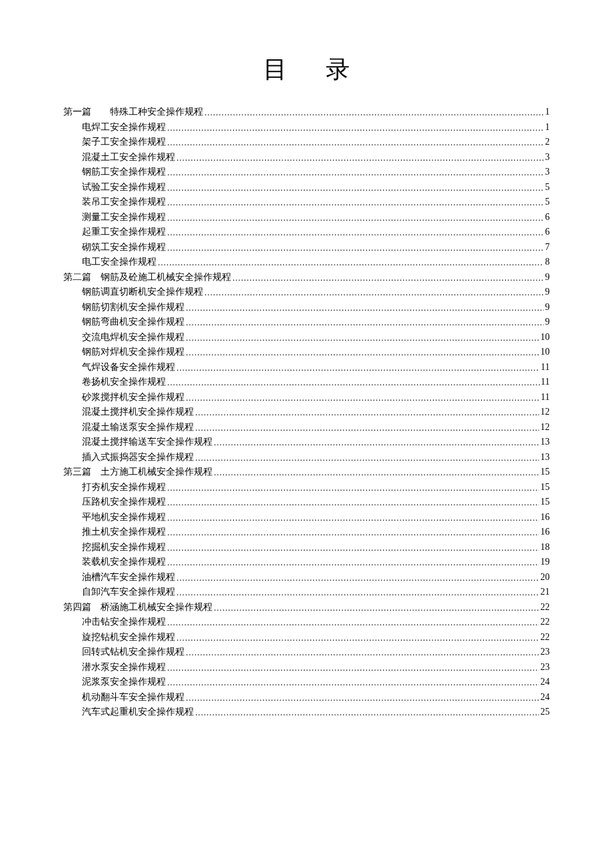 The height and width of the screenshot is (868, 613). Describe the element at coordinates (306, 397) in the screenshot. I see `toc-entry: 砂浆搅拌机安全操作规程11` at that location.